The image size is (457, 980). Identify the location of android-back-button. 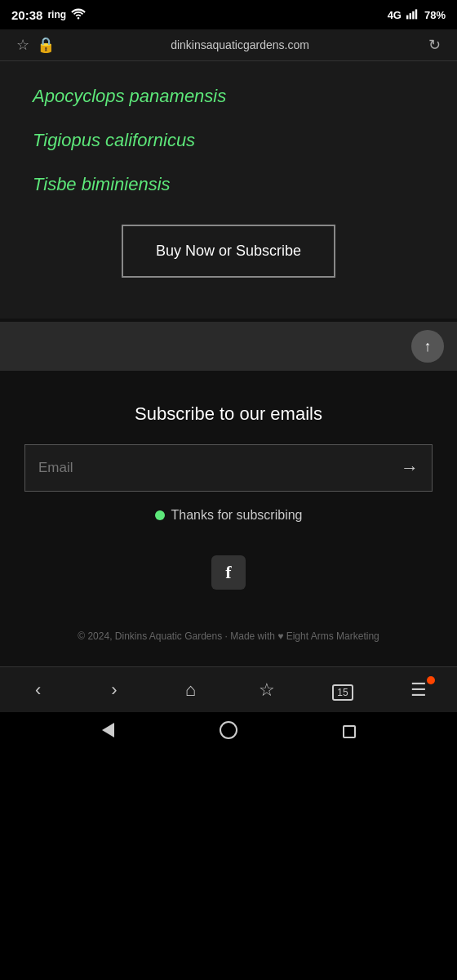
(108, 732).